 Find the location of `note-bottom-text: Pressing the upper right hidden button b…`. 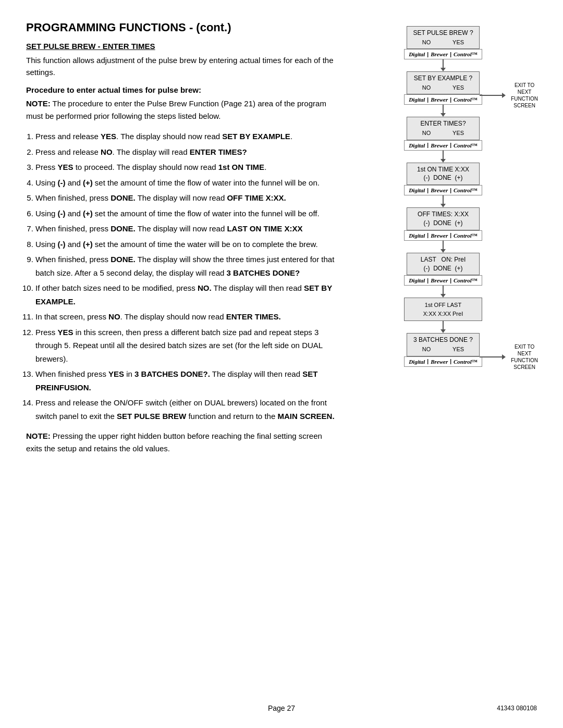

note-bottom-text: Pressing the upper right hidden button b… is located at coordinates (174, 442).